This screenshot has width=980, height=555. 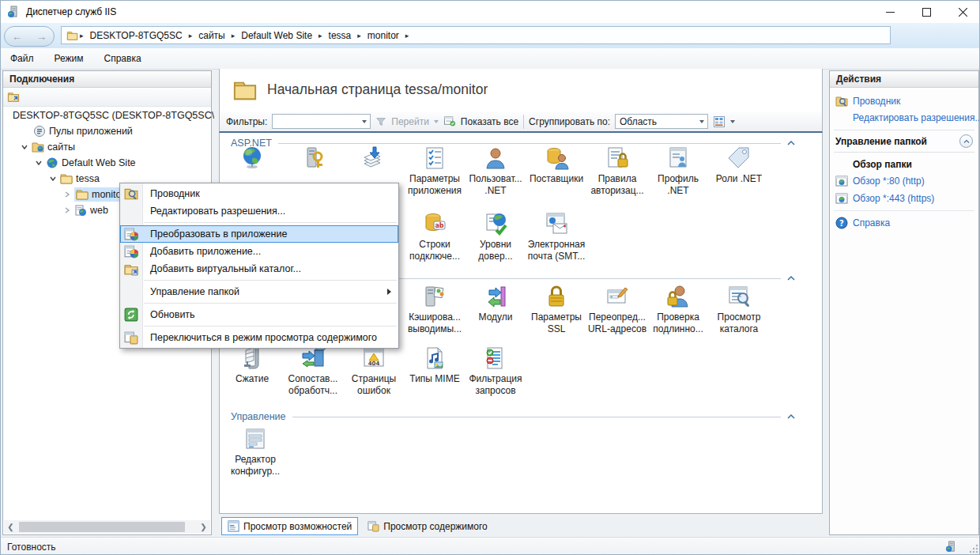 What do you see at coordinates (639, 122) in the screenshot?
I see `group-by-value: Область` at bounding box center [639, 122].